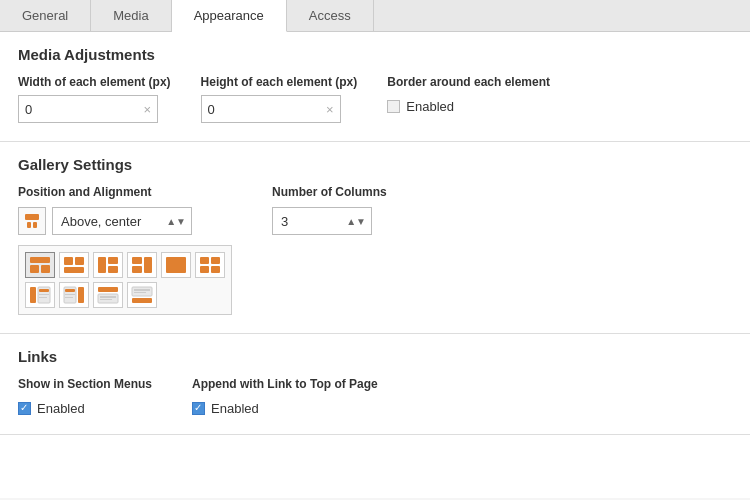  What do you see at coordinates (85, 396) in the screenshot?
I see `show-field-group: Show in Section Menus Enabled` at bounding box center [85, 396].